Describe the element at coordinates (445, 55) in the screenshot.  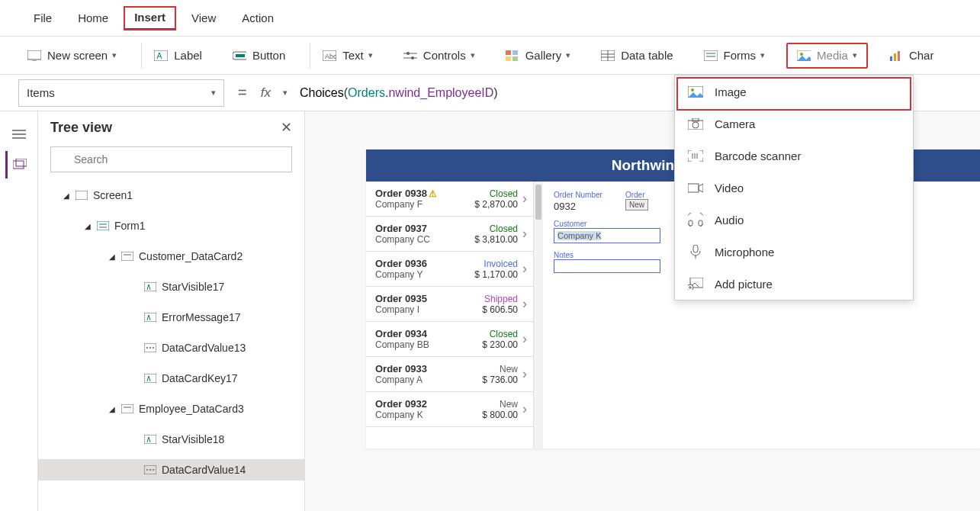
I see `controls-label: Controls` at that location.